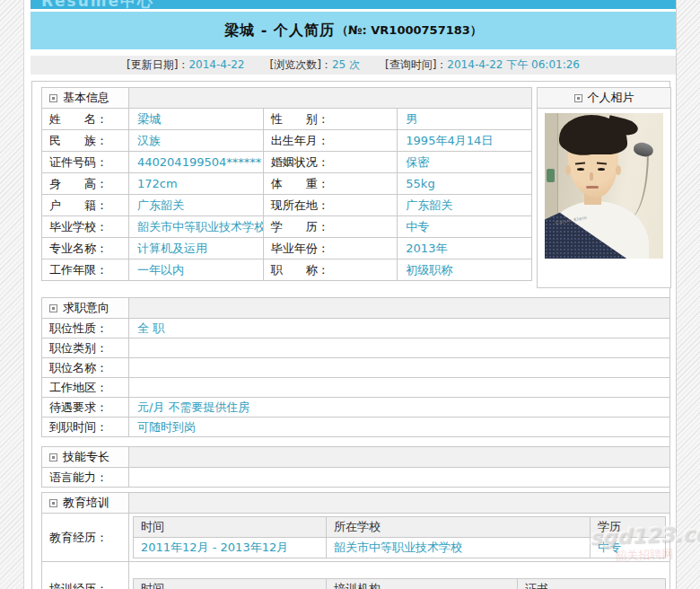 The image size is (700, 589). I want to click on column-header: 培训机构, so click(422, 584).